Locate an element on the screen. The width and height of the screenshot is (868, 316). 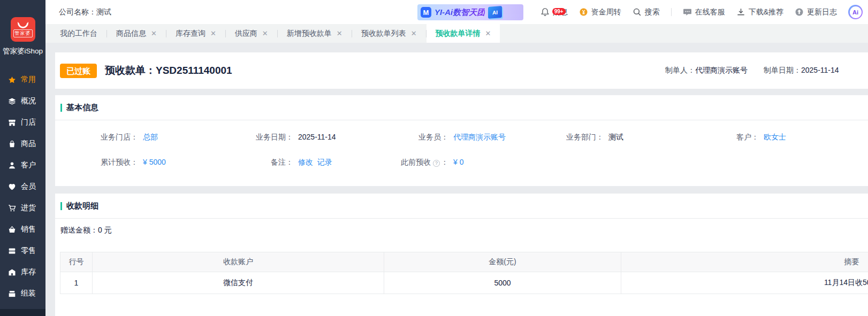
sales-basket-icon is located at coordinates (12, 230).